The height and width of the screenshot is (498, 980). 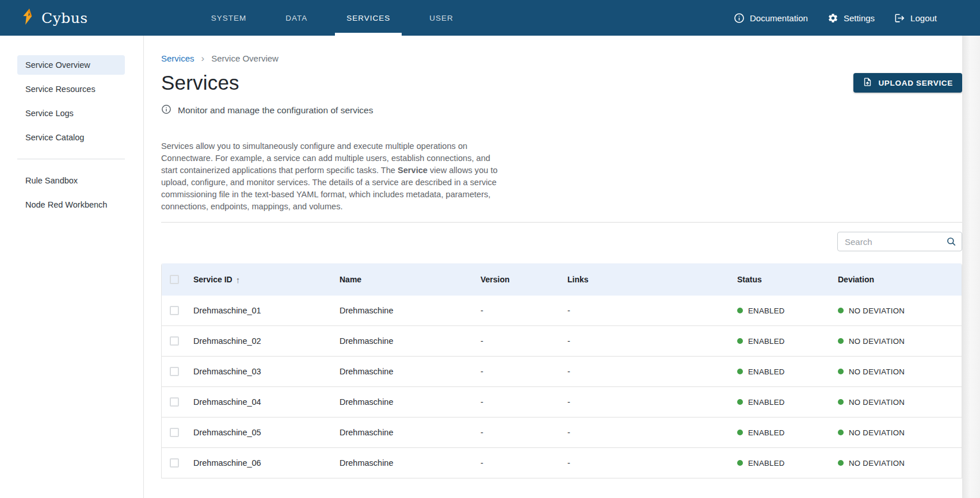 What do you see at coordinates (71, 181) in the screenshot?
I see `sidebar-item-rule-sandbox: Rule Sandbox` at bounding box center [71, 181].